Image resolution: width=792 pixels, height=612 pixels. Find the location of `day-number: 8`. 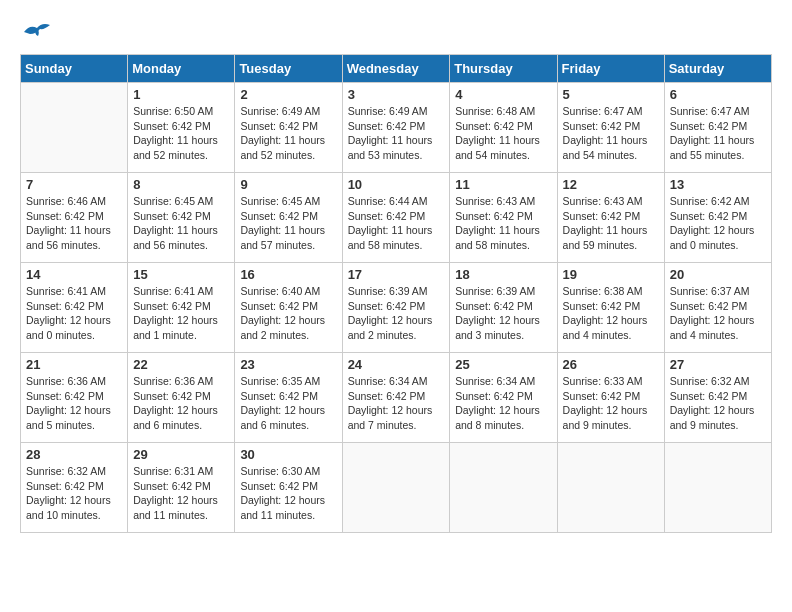

day-number: 8 is located at coordinates (181, 184).